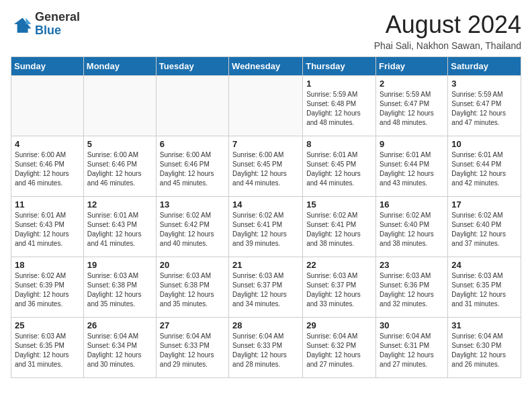  I want to click on calendar-cell: 1Sunrise: 5:59 AM Sunset: 6:48 PM Daylig…, so click(340, 106).